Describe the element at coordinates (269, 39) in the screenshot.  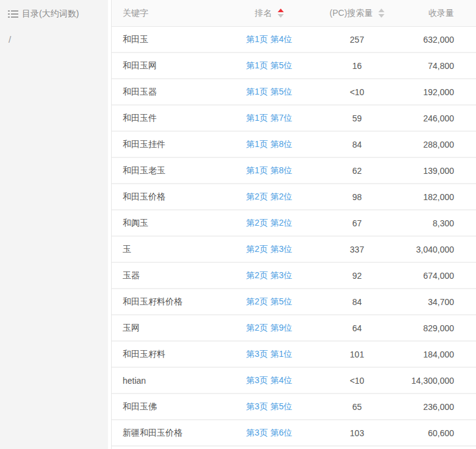
I see `rank-link: 第1页 第4位` at that location.